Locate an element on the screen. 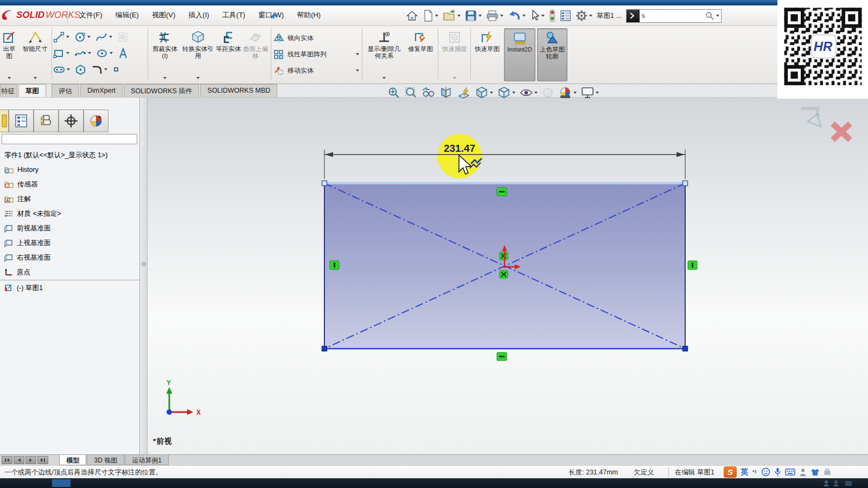 This screenshot has width=868, height=488. offset-entities-button: 等距实体 is located at coordinates (228, 55).